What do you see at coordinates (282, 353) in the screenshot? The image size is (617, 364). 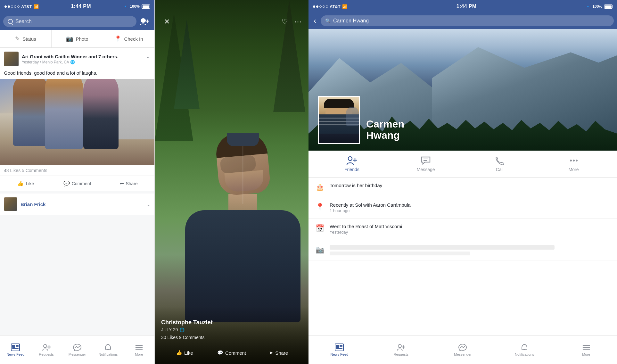 I see `photo-share-label: Share` at bounding box center [282, 353].